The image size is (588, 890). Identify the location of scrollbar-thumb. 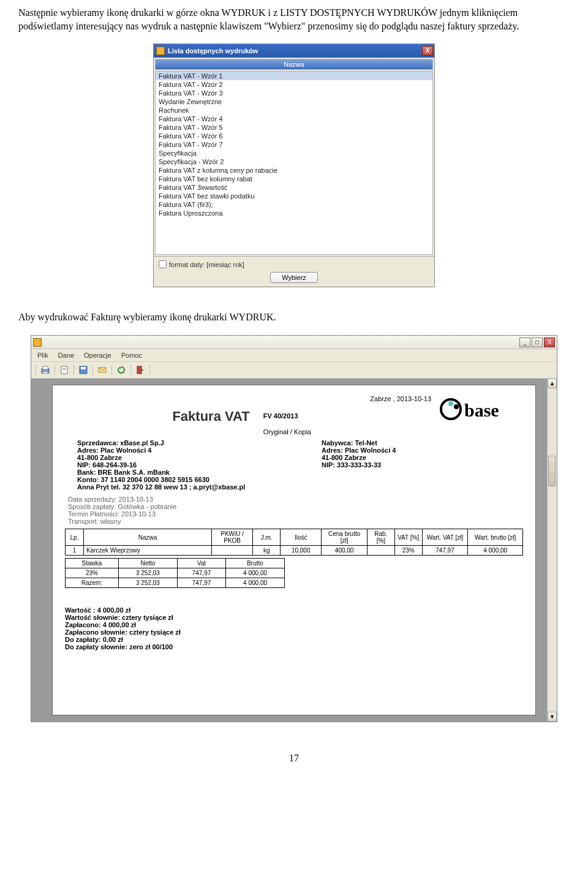
(552, 471).